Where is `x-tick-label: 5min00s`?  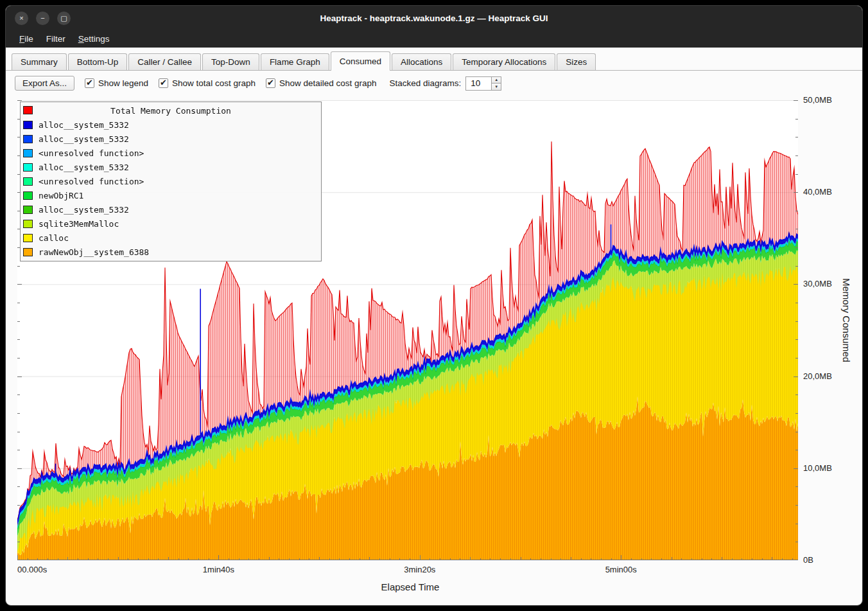
x-tick-label: 5min00s is located at coordinates (621, 569).